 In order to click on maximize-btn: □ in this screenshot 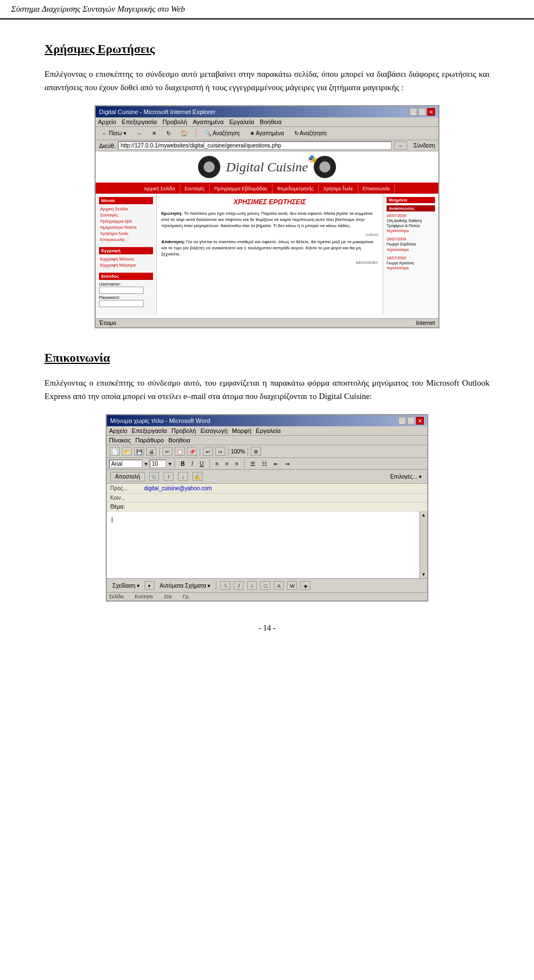, I will do `click(422, 112)`.